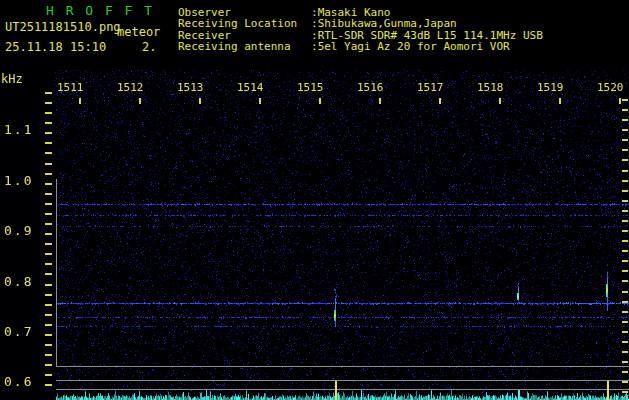  I want to click on freq-tick-label: 1.1, so click(18, 130).